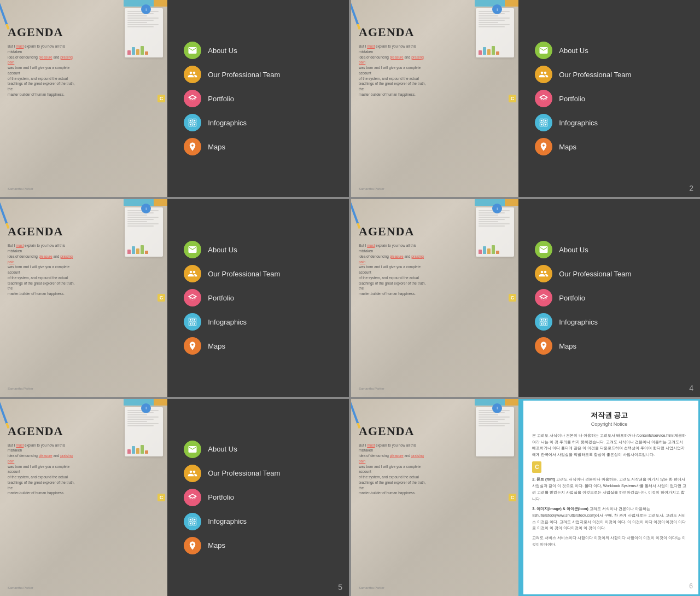 This screenshot has height=596, width=700. Describe the element at coordinates (609, 490) in the screenshot. I see `copyright-body: 본 고려도 서식이나 견본이 나 아용하는 고려도서 배포하거나 /conten…` at that location.